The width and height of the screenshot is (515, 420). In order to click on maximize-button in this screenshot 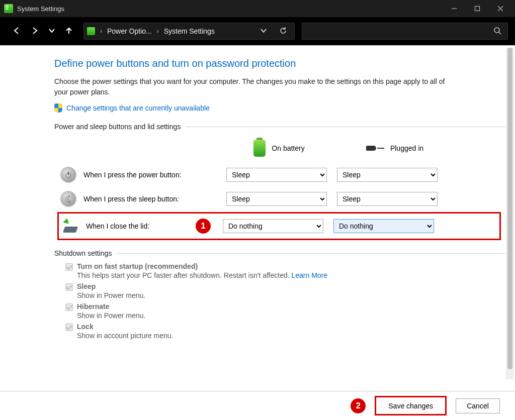, I will do `click(477, 9)`.